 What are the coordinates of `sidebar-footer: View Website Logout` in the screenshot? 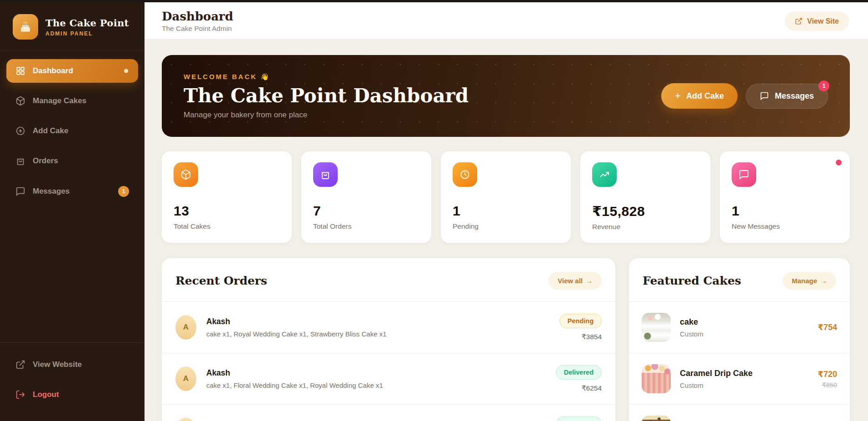 It's located at (72, 382).